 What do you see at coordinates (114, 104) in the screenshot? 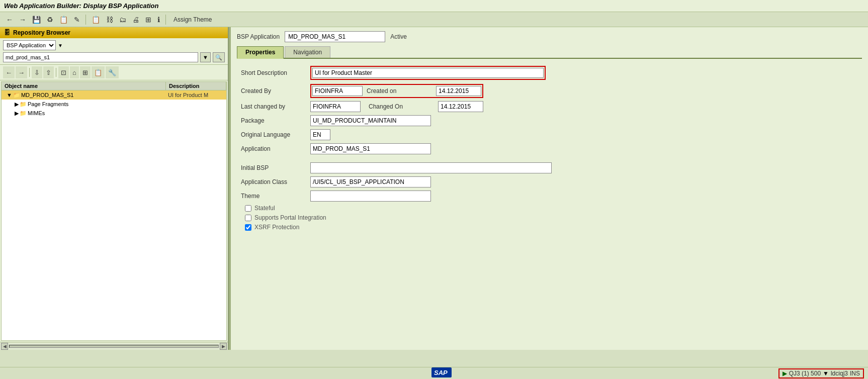
I see `tree-row: ▶ 📁 Page Fragments` at bounding box center [114, 104].